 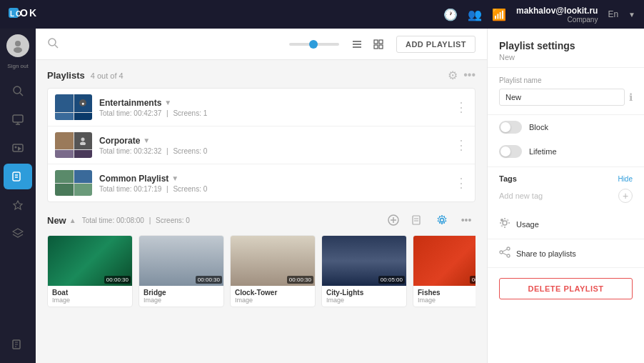 What do you see at coordinates (273, 272) in the screenshot?
I see `list-item: 00:00:30 Clock-Tower Image` at bounding box center [273, 272].